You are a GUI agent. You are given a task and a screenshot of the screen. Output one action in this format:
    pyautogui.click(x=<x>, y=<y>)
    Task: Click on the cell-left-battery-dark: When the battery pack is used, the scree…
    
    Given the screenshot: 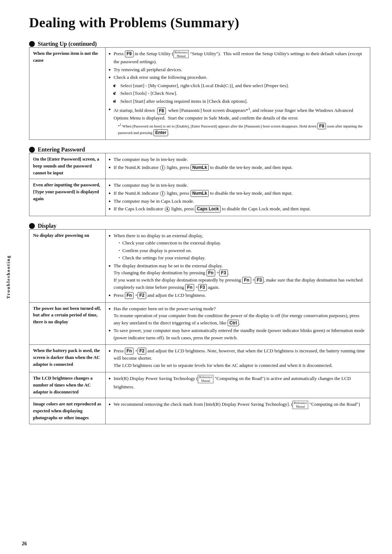 What is the action you would take?
    pyautogui.click(x=68, y=359)
    